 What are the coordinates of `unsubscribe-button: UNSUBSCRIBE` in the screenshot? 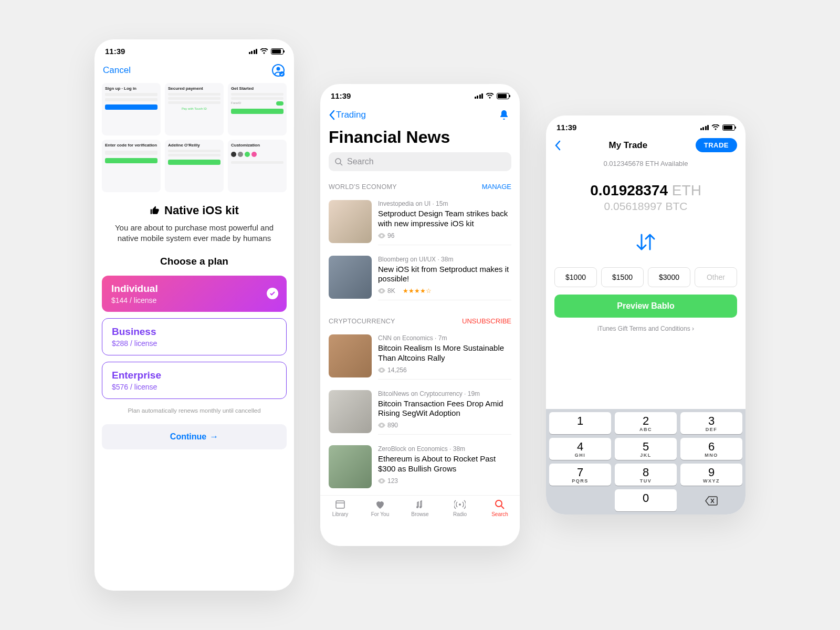 It's located at (487, 321).